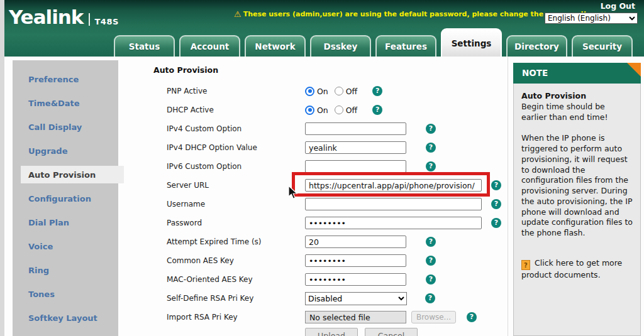 The width and height of the screenshot is (644, 336). I want to click on attempt-expired-time-input, so click(356, 242).